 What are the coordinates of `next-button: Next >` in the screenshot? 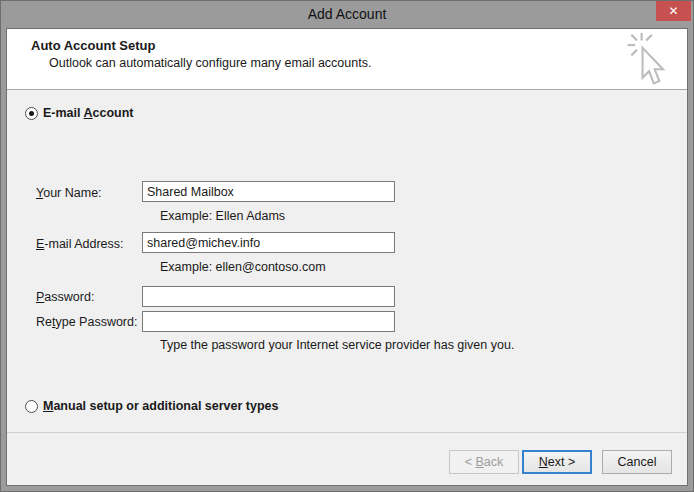 It's located at (557, 462).